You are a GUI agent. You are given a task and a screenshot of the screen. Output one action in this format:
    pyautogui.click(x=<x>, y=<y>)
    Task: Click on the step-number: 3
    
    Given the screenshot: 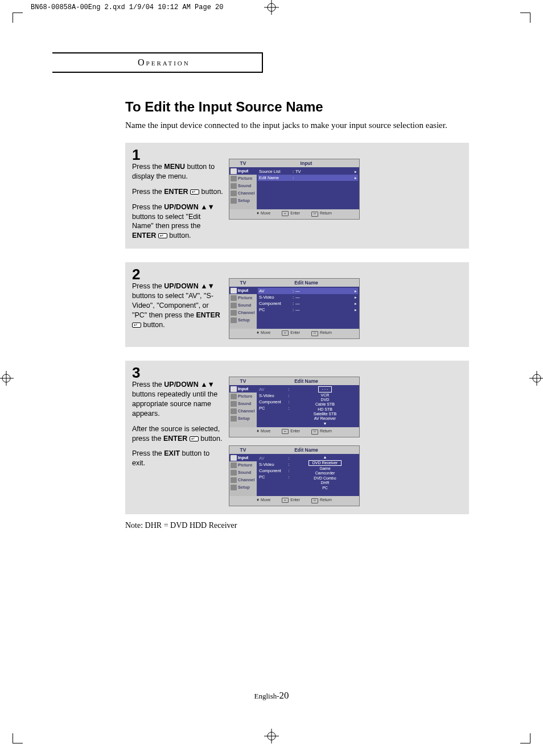 What is the action you would take?
    pyautogui.click(x=178, y=373)
    